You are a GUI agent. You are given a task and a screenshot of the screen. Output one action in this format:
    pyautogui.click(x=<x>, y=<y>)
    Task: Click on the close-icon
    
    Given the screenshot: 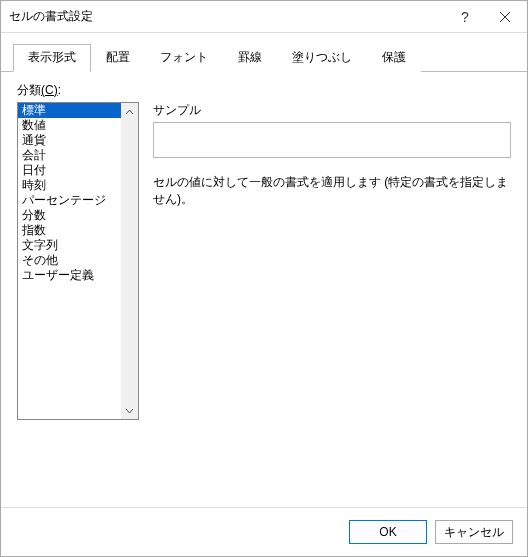 What is the action you would take?
    pyautogui.click(x=505, y=17)
    